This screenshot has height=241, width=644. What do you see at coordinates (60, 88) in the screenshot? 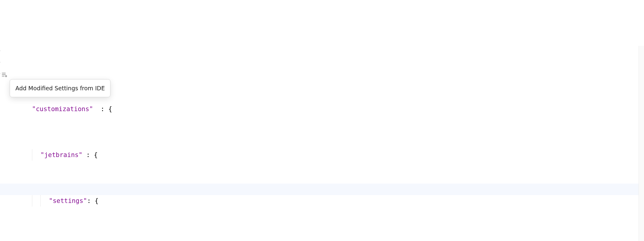
I see `gutter-action-tooltip: Add Modified Settings from IDE` at bounding box center [60, 88].